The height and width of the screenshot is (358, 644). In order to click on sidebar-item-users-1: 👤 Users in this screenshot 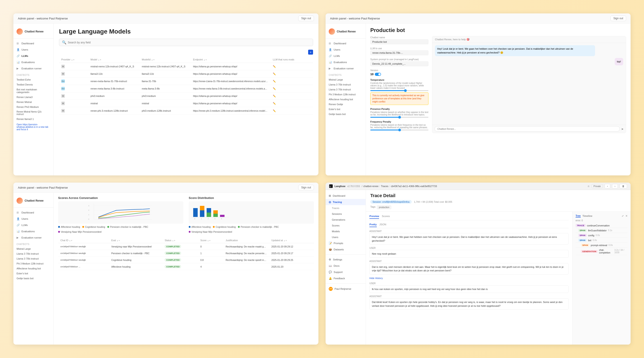, I will do `click(34, 50)`.